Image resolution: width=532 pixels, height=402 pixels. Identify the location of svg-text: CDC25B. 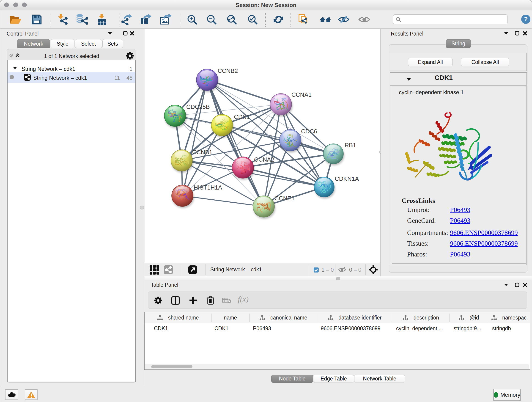
(198, 107).